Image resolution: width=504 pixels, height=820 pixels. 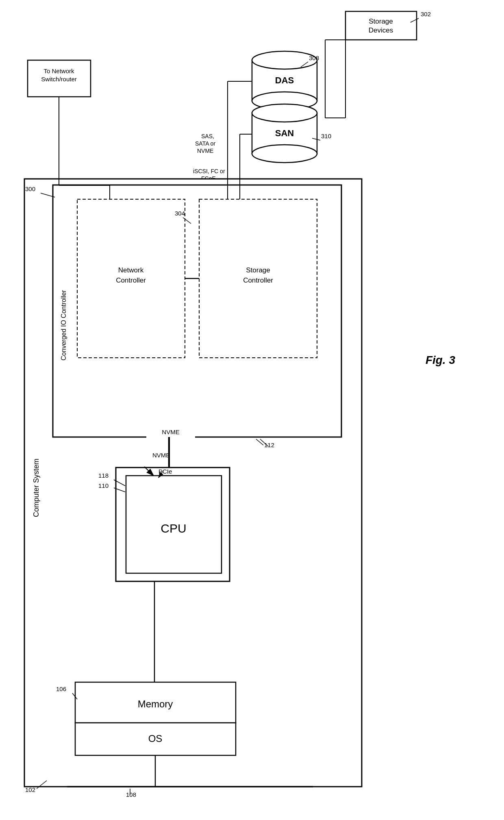 What do you see at coordinates (30, 189) in the screenshot?
I see `svg-text: 300` at bounding box center [30, 189].